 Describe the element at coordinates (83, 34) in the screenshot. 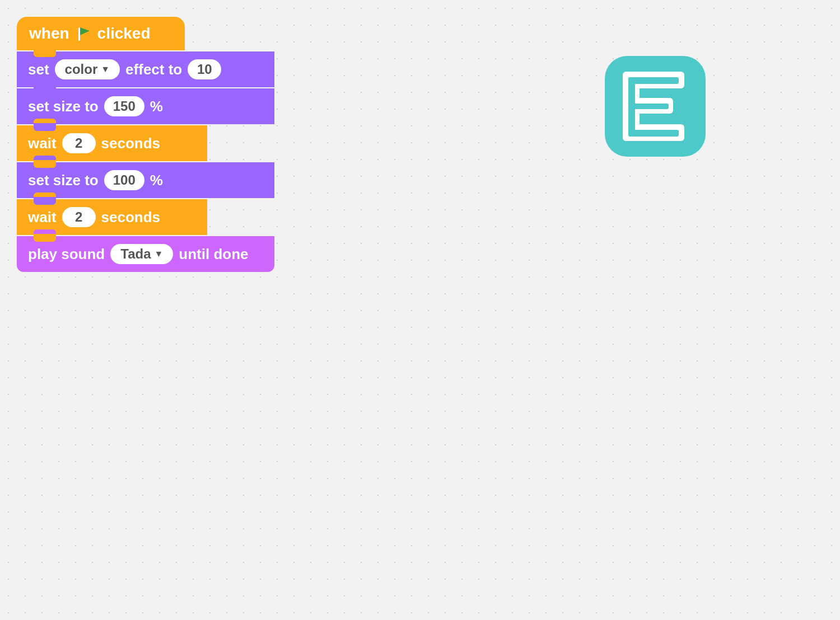

I see `flag-icon` at that location.